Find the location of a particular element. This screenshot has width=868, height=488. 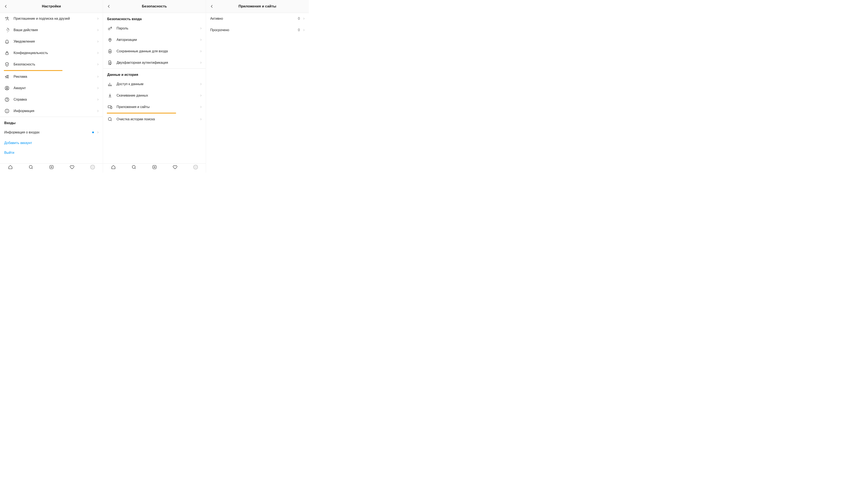

screen-settings: Настройки Приглашение и подписка на друз… is located at coordinates (52, 86).